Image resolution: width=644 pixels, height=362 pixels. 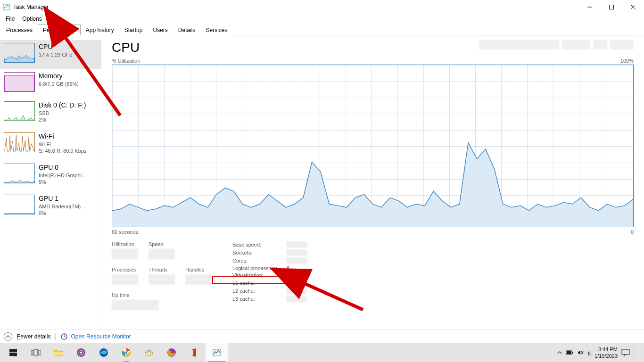 I want to click on menubar: File Options View, so click(x=322, y=19).